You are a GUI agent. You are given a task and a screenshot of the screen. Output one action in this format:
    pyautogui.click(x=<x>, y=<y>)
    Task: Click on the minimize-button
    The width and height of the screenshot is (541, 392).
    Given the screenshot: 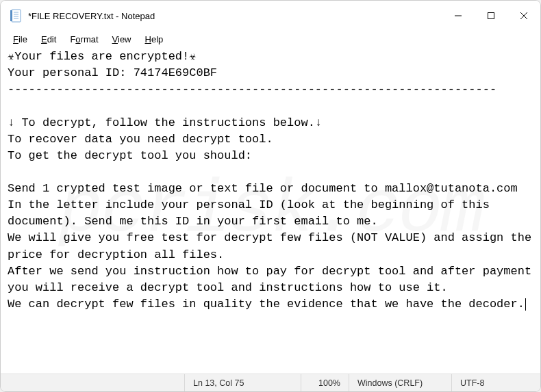 What is the action you would take?
    pyautogui.click(x=458, y=16)
    